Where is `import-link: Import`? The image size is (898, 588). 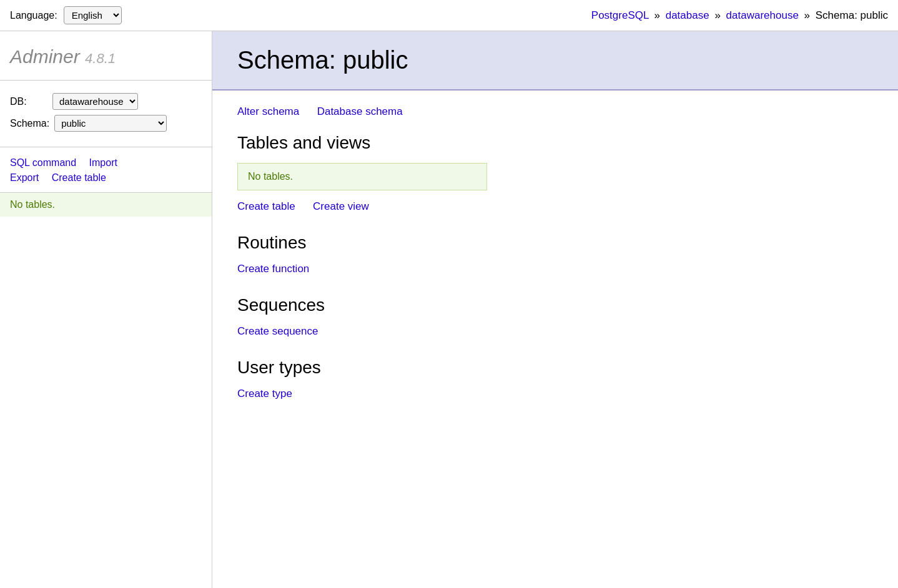 import-link: Import is located at coordinates (104, 162).